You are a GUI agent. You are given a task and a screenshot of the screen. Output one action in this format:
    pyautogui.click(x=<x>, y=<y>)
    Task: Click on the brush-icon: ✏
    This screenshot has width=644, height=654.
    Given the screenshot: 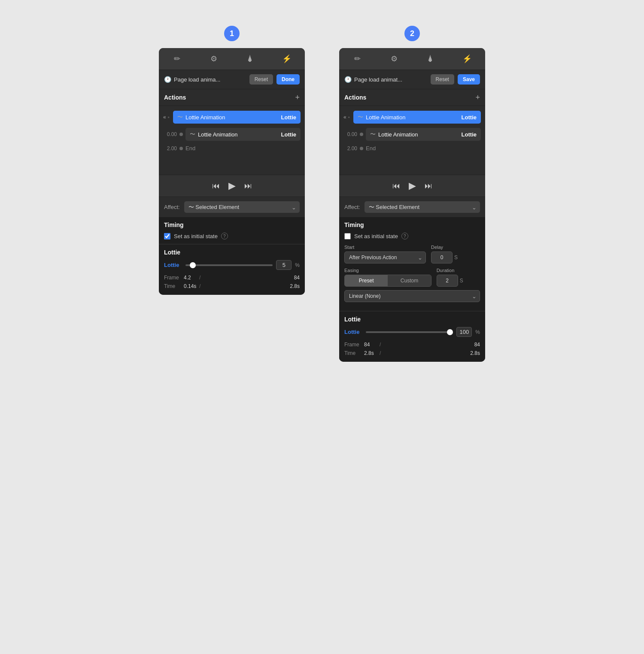 What is the action you would take?
    pyautogui.click(x=177, y=59)
    